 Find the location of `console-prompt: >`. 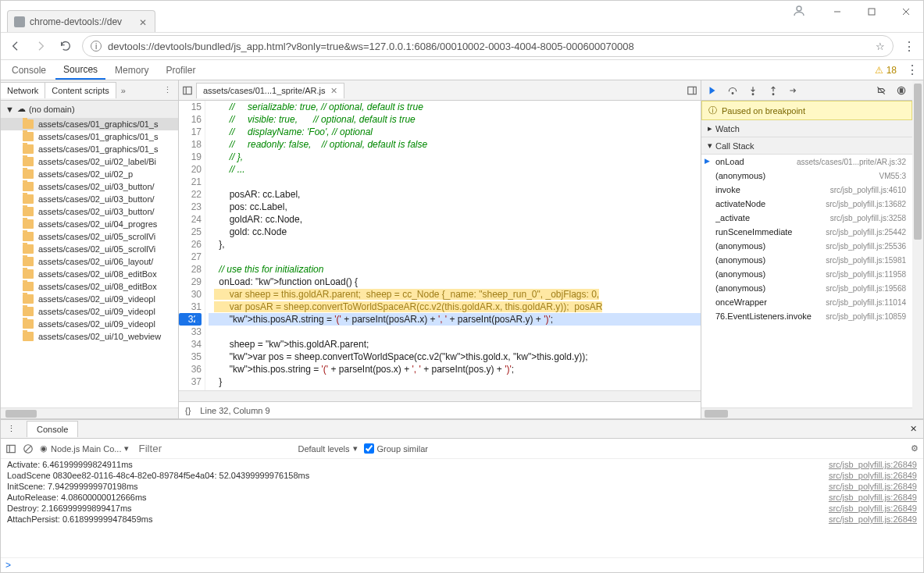

console-prompt: > is located at coordinates (462, 565).